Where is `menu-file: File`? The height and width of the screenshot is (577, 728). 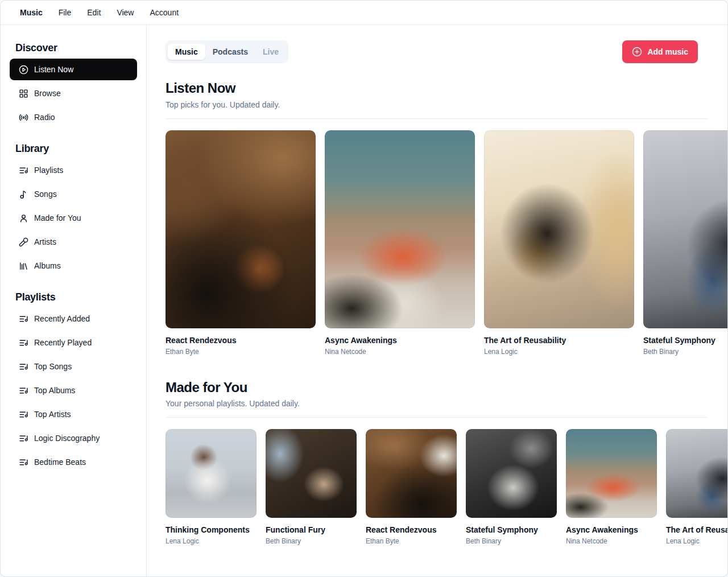
menu-file: File is located at coordinates (65, 13).